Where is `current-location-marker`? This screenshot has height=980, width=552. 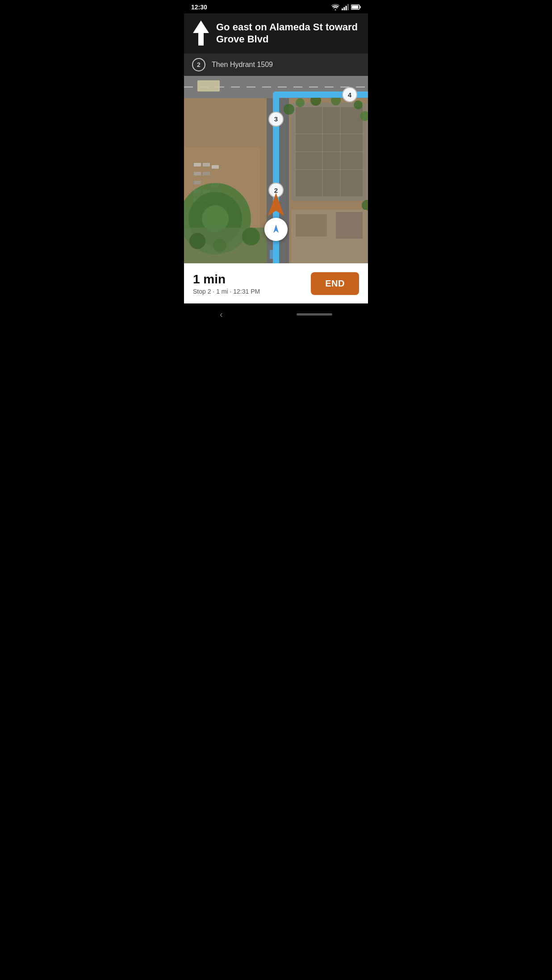 current-location-marker is located at coordinates (276, 229).